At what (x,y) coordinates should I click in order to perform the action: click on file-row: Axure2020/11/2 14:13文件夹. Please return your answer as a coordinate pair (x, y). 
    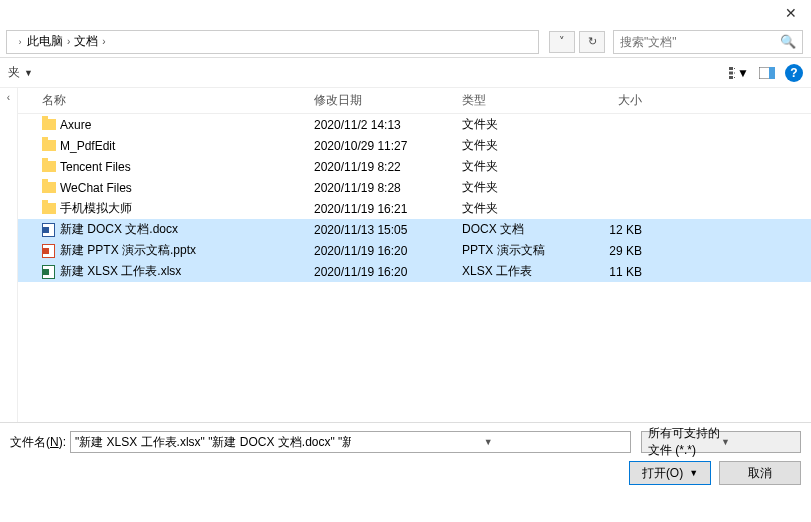
    Looking at the image, I should click on (414, 124).